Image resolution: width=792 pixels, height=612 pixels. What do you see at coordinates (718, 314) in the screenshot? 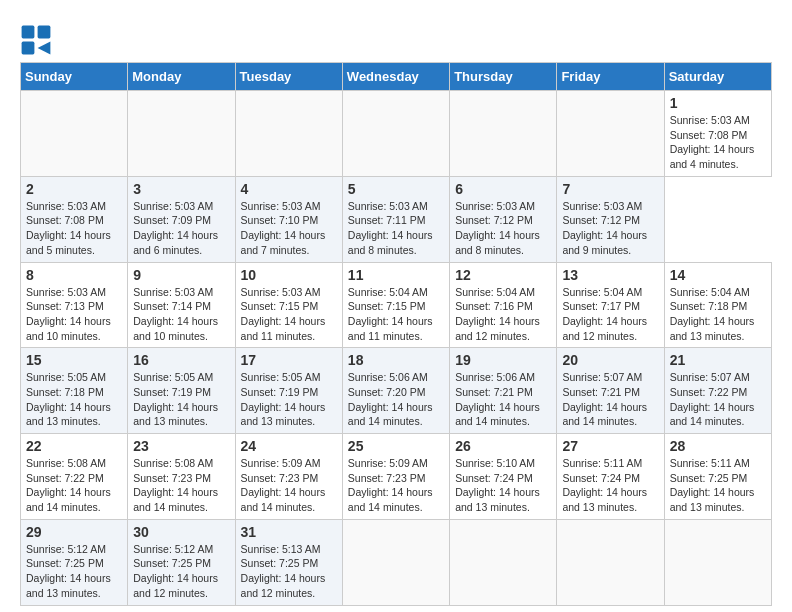
I see `day-info: Sunrise: 5:04 AMSunset: 7:18 PMDaylight:…` at bounding box center [718, 314].